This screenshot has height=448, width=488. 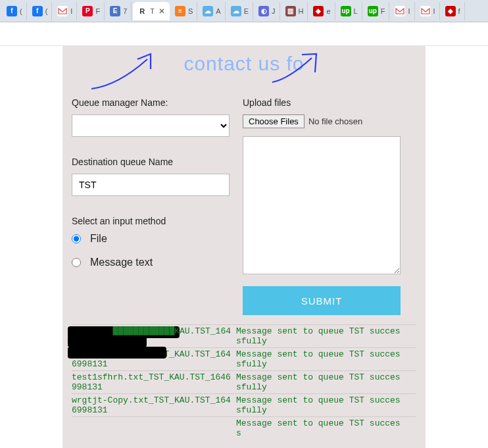 What do you see at coordinates (124, 72) in the screenshot?
I see `arrow-left-icon` at bounding box center [124, 72].